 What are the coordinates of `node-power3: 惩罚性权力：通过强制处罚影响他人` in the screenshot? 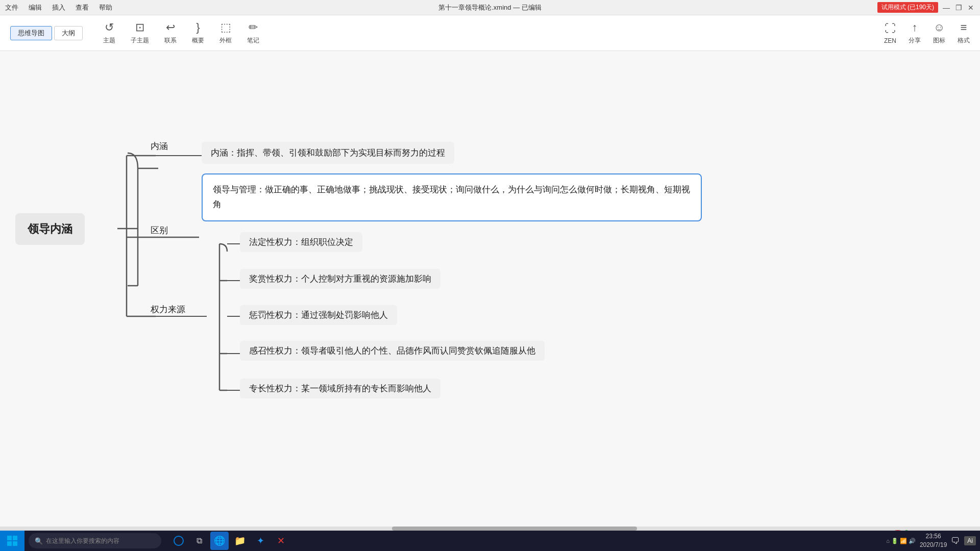 It's located at (318, 315).